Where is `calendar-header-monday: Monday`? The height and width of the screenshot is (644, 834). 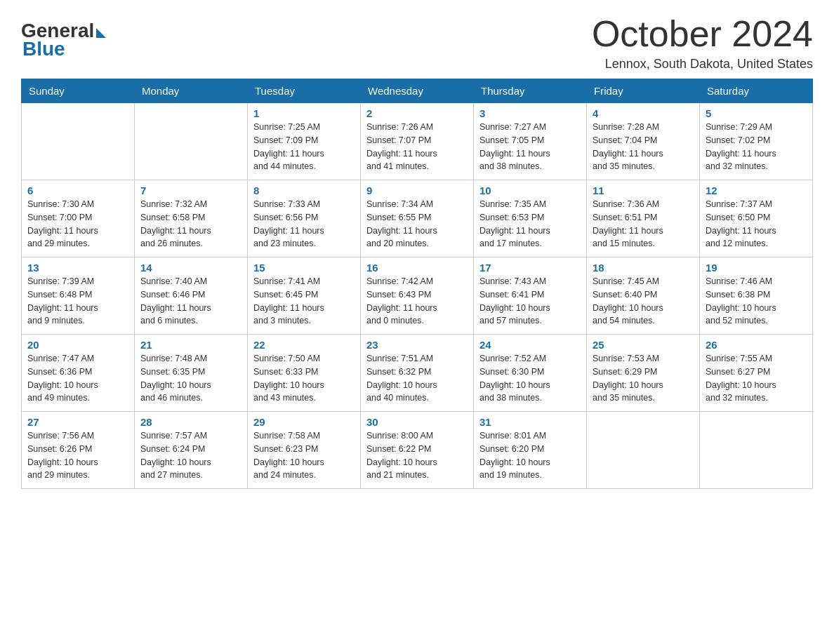
calendar-header-monday: Monday is located at coordinates (191, 91).